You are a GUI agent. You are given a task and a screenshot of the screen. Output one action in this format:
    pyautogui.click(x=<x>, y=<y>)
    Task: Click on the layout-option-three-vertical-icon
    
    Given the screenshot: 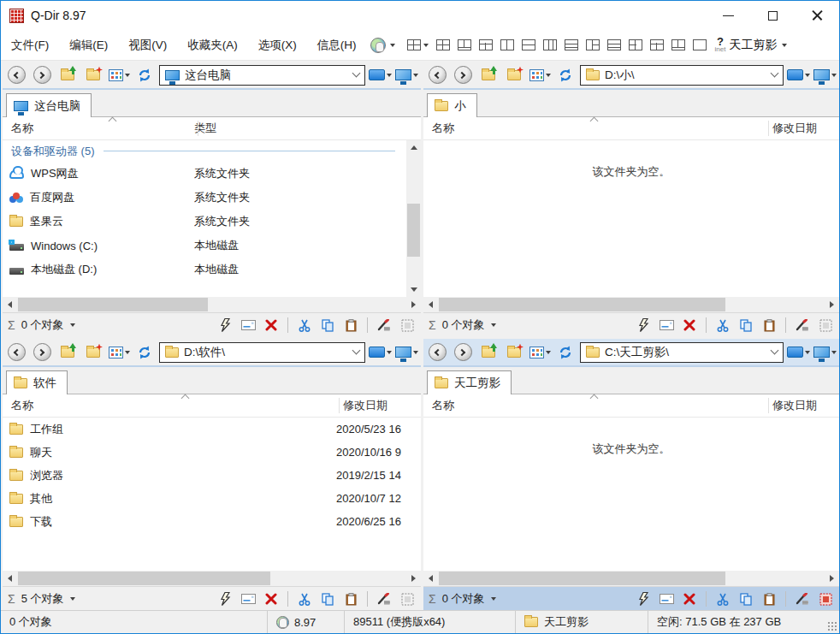 What is the action you would take?
    pyautogui.click(x=550, y=44)
    